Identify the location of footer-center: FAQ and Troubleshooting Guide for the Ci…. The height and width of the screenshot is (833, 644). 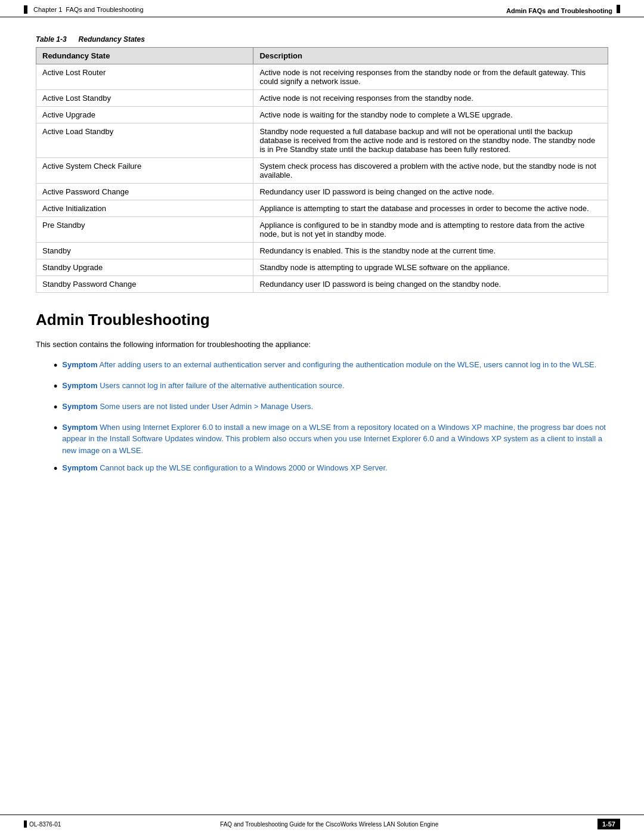
(329, 824).